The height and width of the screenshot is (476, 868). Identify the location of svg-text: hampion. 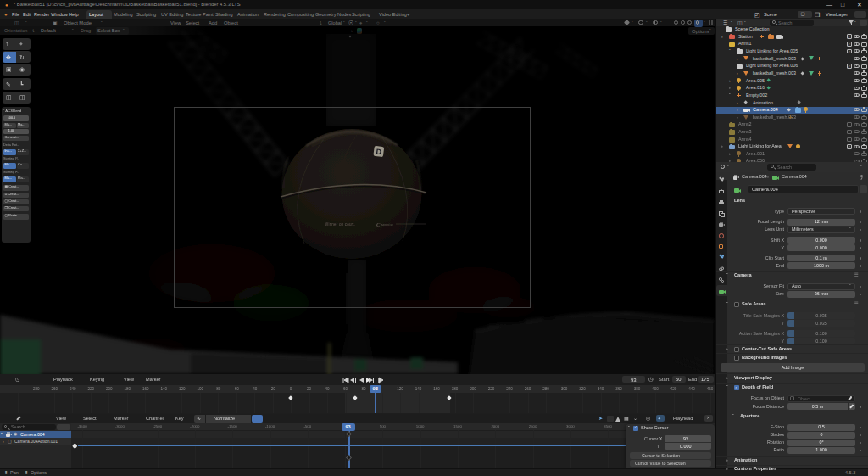
(387, 224).